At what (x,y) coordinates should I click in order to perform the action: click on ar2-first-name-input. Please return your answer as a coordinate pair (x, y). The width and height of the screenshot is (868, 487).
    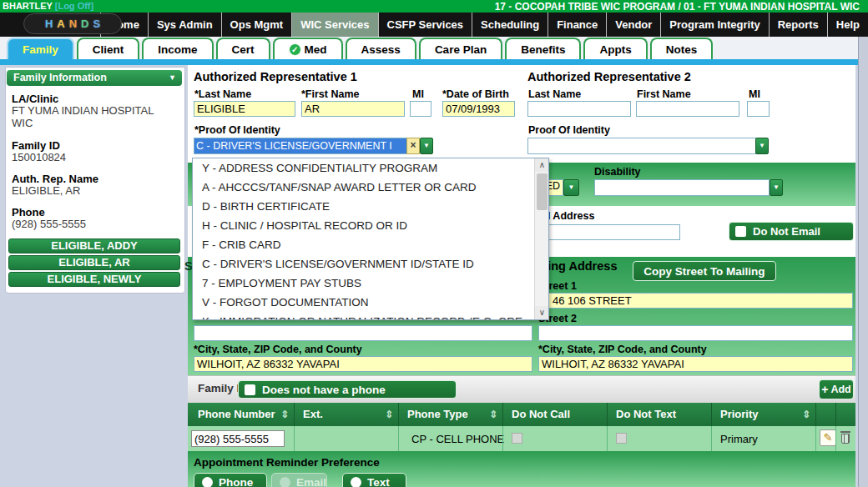
    Looking at the image, I should click on (688, 108).